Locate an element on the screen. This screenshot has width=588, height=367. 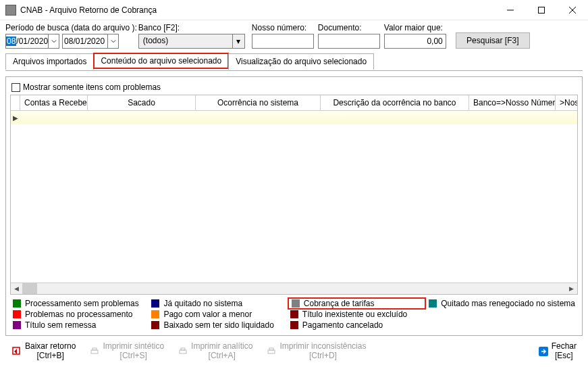
date-to-field is located at coordinates (90, 41).